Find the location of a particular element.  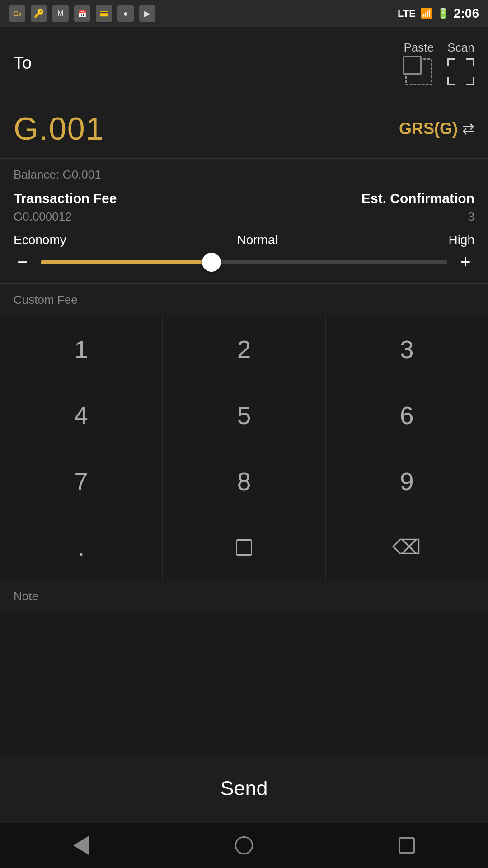

paste-label: Paste is located at coordinates (419, 48).